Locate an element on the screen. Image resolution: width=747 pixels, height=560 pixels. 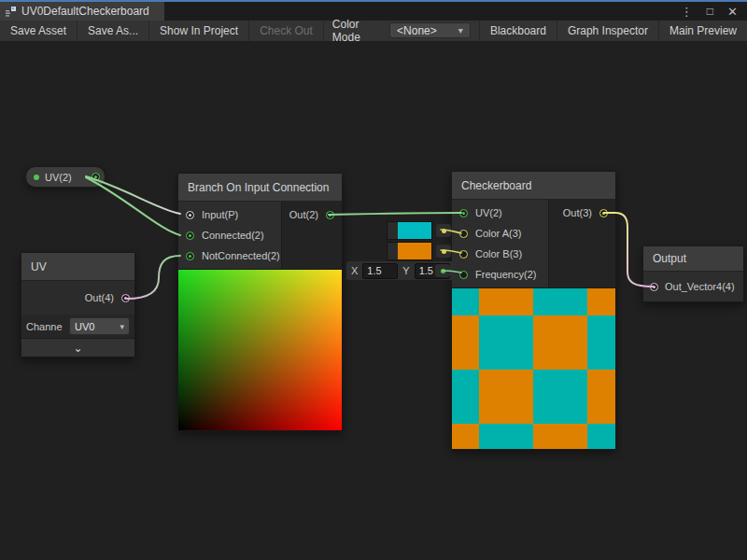
checkerboard-out-port is located at coordinates (603, 213).